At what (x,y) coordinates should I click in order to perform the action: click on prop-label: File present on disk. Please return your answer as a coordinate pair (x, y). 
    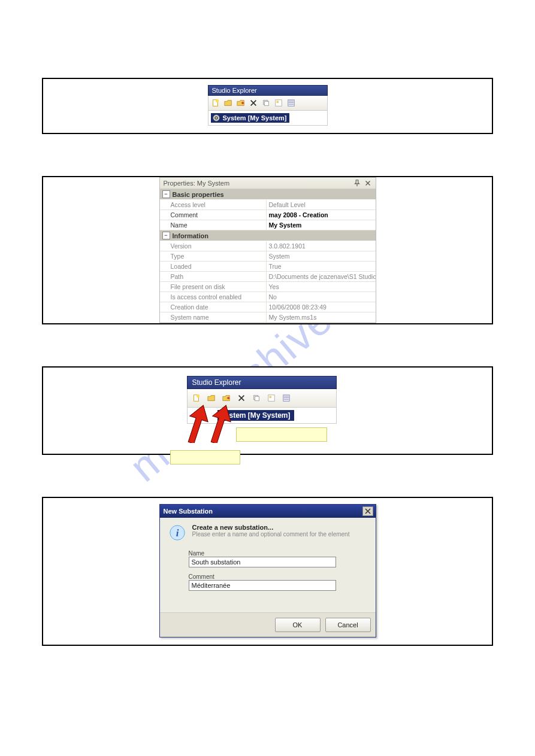
    Looking at the image, I should click on (213, 287).